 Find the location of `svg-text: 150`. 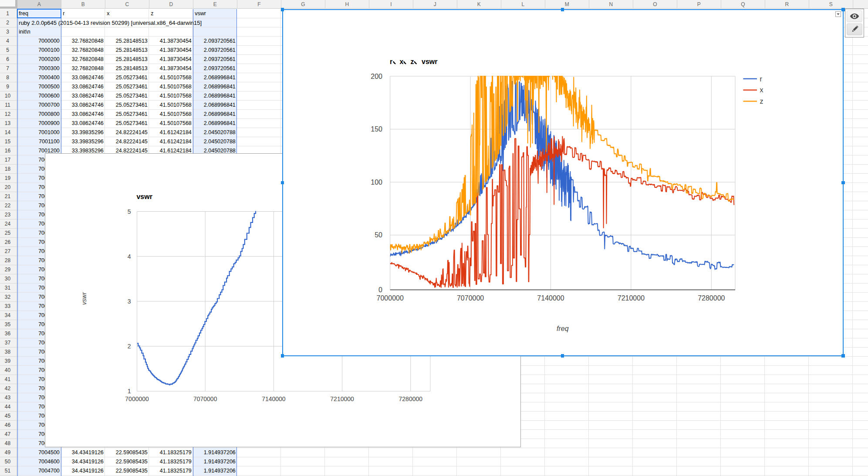

svg-text: 150 is located at coordinates (376, 129).